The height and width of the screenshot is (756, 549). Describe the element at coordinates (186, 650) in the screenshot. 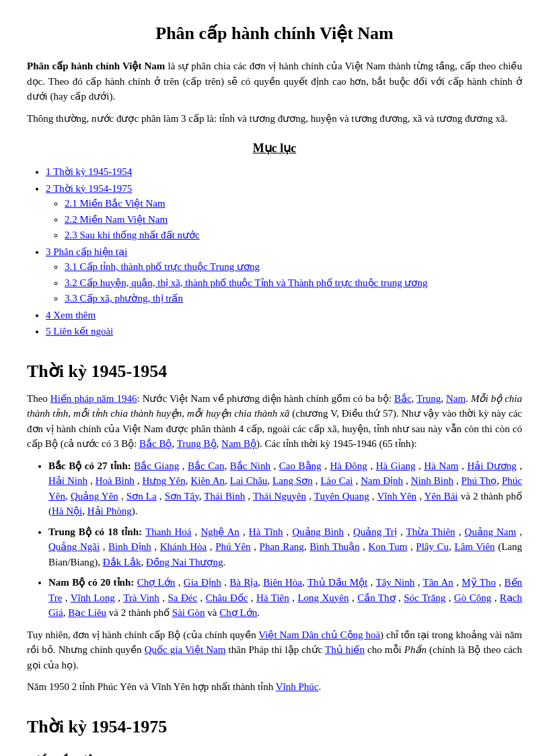

I see `qgvn-link: Quốc gia Việt Nam` at that location.